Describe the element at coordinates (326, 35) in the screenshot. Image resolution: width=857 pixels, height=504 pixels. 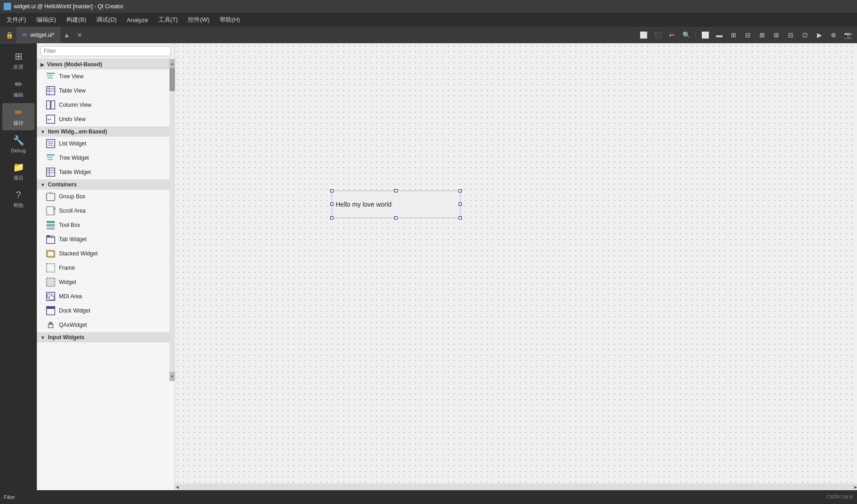
I see `tab-area: ✏ widget.ui* ▲ ✕` at that location.